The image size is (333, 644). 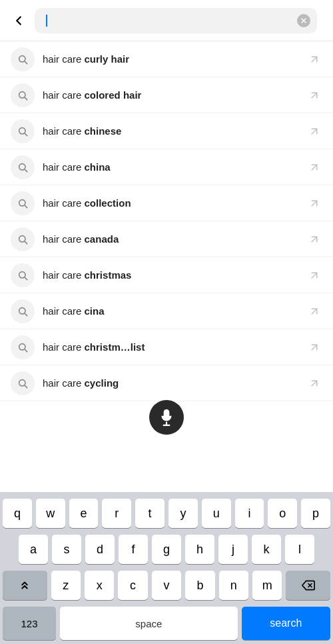 What do you see at coordinates (174, 275) in the screenshot?
I see `suggestion-text: hair care christmas` at bounding box center [174, 275].